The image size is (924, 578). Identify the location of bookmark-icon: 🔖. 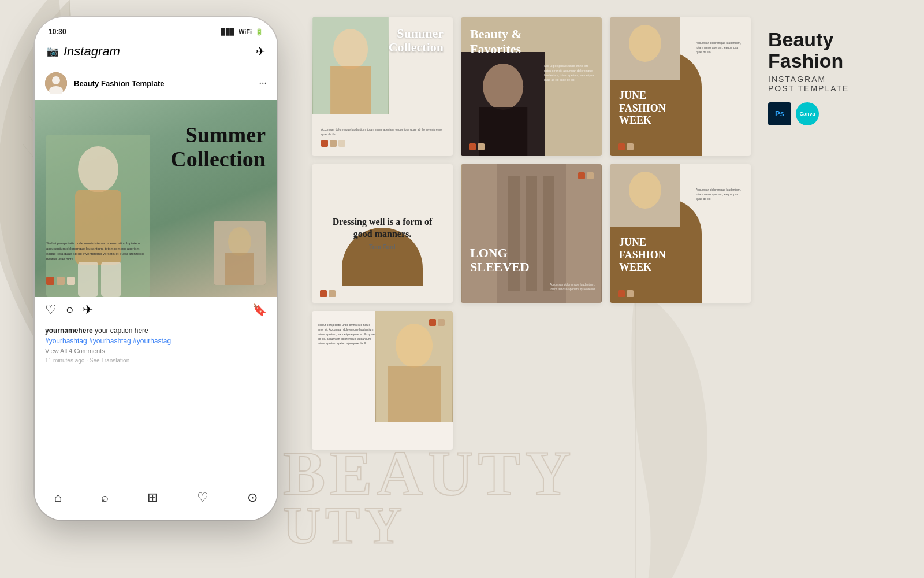
(260, 310).